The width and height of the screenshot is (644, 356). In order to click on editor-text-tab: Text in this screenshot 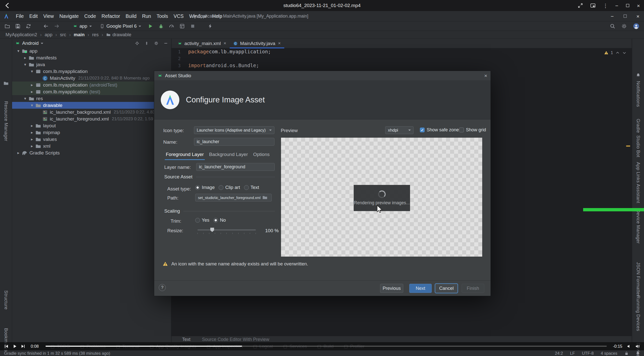, I will do `click(186, 340)`.